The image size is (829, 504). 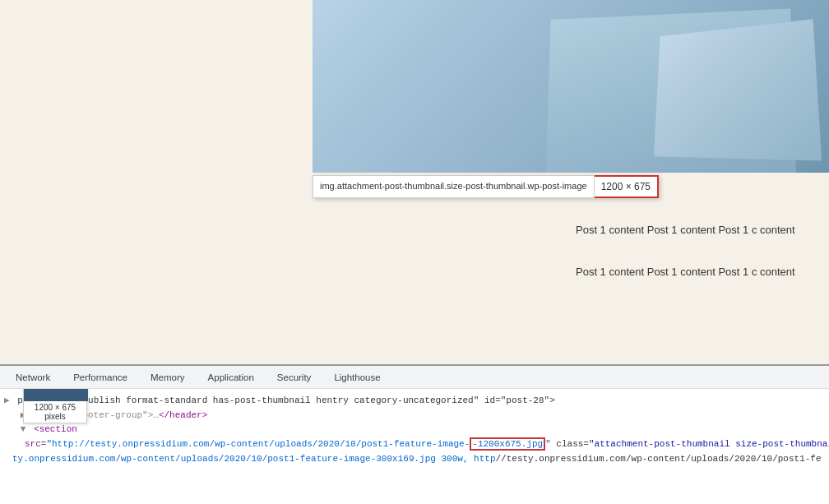 I want to click on thumbnail-preview, so click(x=56, y=395).